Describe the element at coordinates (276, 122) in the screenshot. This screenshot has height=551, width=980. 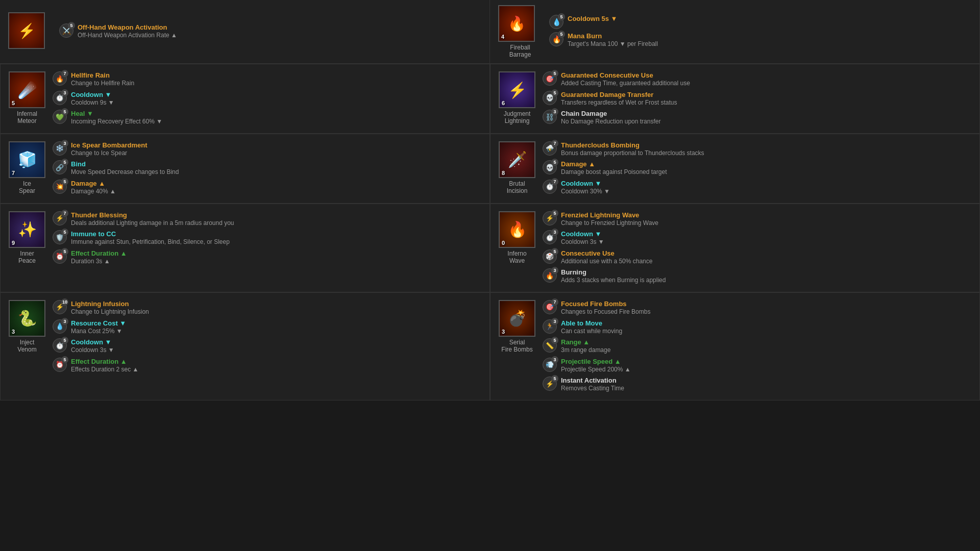
I see `modifier-desc: Incoming Recovery Effect 60% ▼` at that location.